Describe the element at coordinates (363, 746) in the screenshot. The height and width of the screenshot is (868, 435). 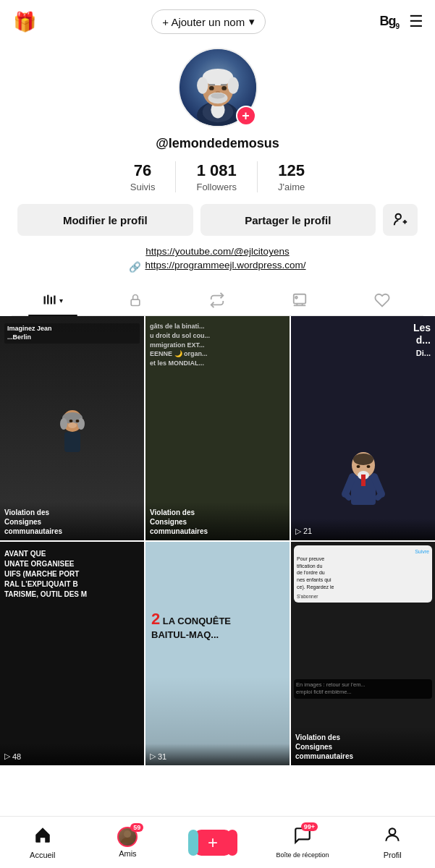
I see `video-overlay-6: Violation desConsignescommunautaires` at that location.